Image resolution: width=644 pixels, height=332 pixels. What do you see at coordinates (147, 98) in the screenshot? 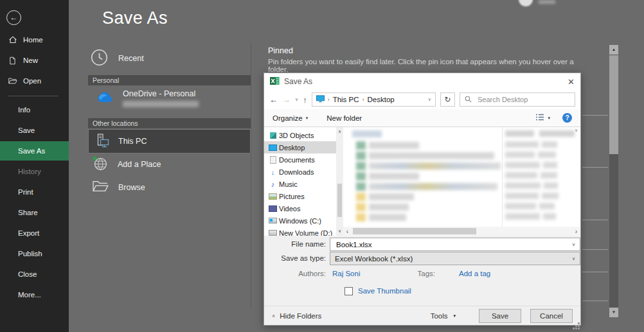
I see `onedrive-place: OneDrive - Personal` at bounding box center [147, 98].